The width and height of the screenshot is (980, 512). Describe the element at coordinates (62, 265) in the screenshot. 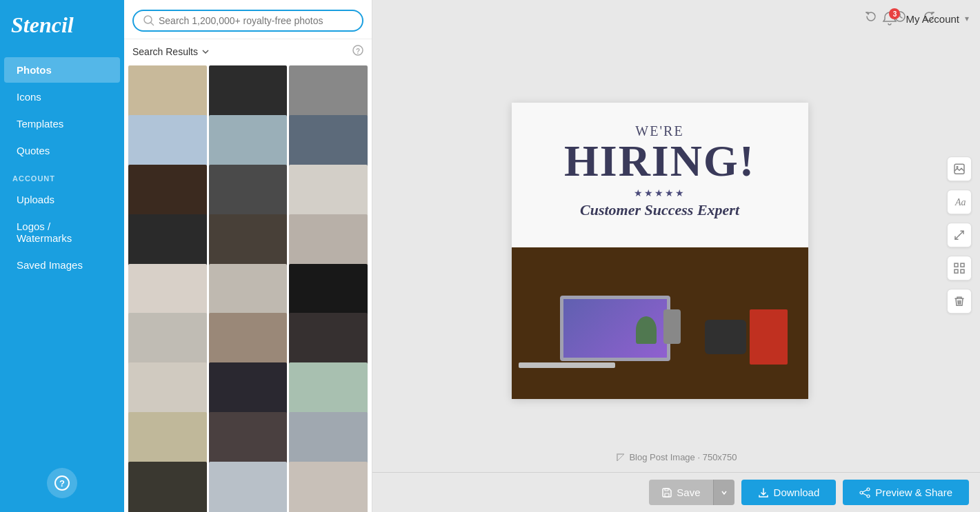

I see `sidebar-item-saved: Saved Images` at that location.